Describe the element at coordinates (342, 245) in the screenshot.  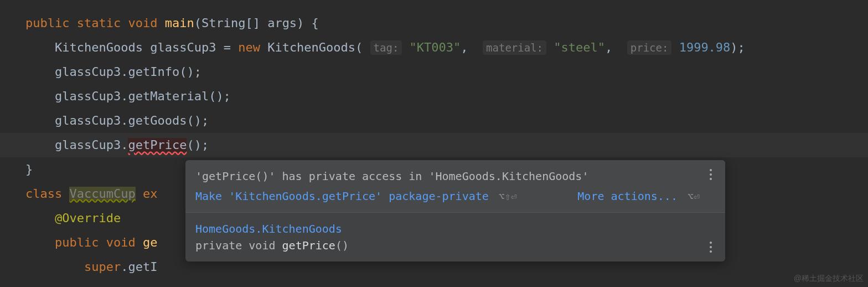
I see `signature-params: ()` at that location.